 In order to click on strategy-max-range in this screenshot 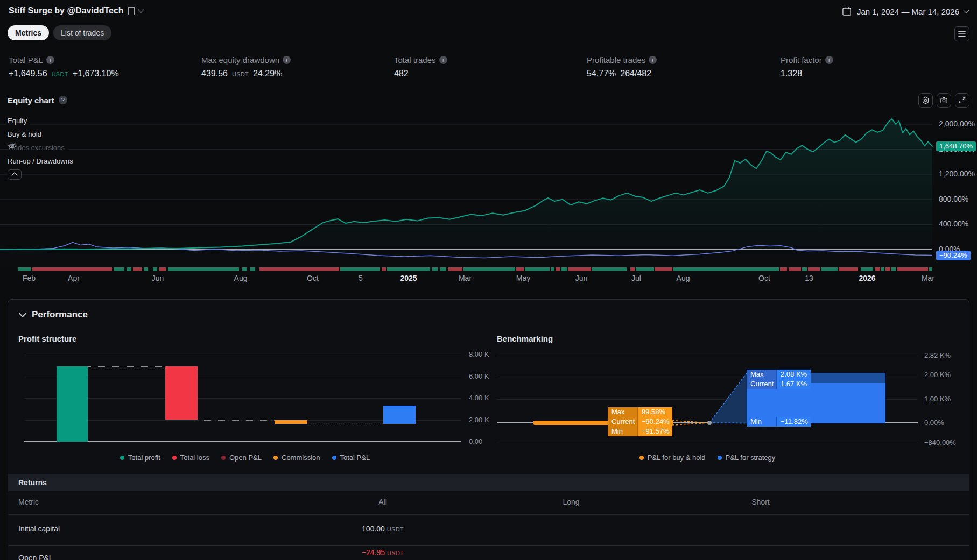, I will do `click(848, 378)`.